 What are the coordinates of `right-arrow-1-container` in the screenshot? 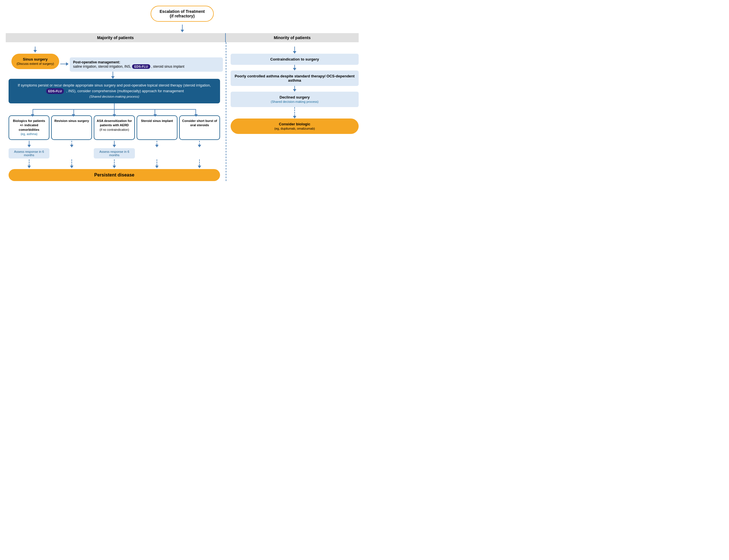 It's located at (295, 68).